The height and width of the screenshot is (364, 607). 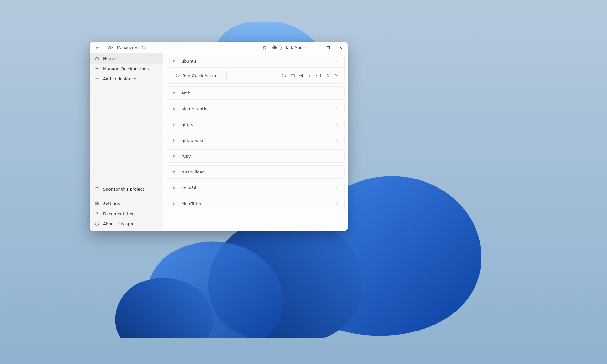 What do you see at coordinates (255, 140) in the screenshot?
I see `instance-header: gitlab_wiki` at bounding box center [255, 140].